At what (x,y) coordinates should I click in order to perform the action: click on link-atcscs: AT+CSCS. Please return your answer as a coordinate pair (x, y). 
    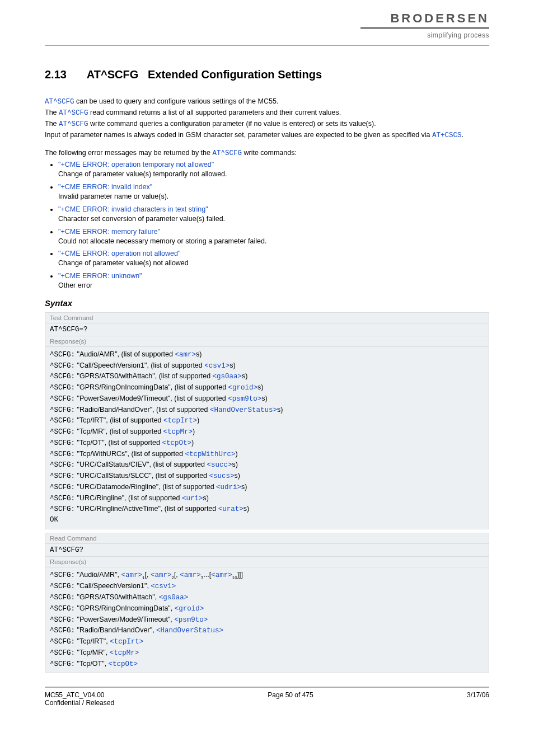
    Looking at the image, I should click on (447, 135).